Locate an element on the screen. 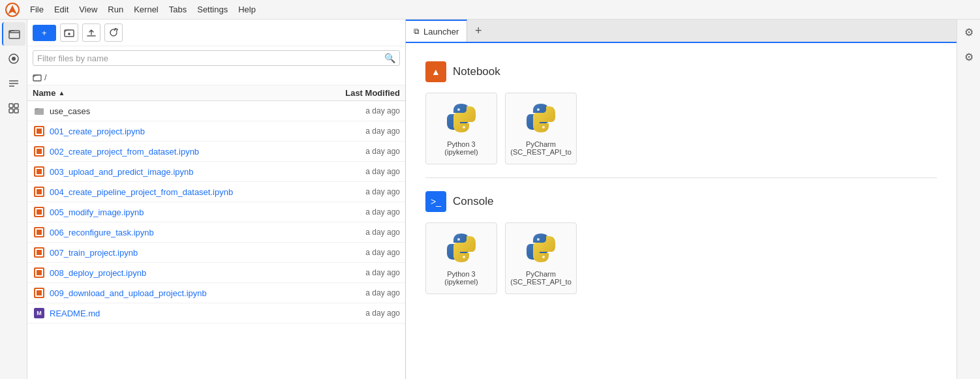  sort-icon: ▲ is located at coordinates (61, 93).